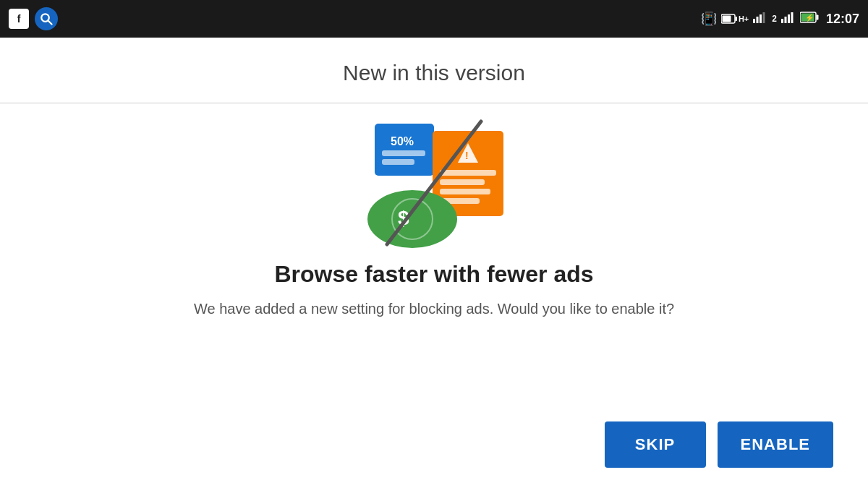 The height and width of the screenshot is (488, 868). Describe the element at coordinates (434, 275) in the screenshot. I see `feature-title: Browse faster with fewer ads` at that location.